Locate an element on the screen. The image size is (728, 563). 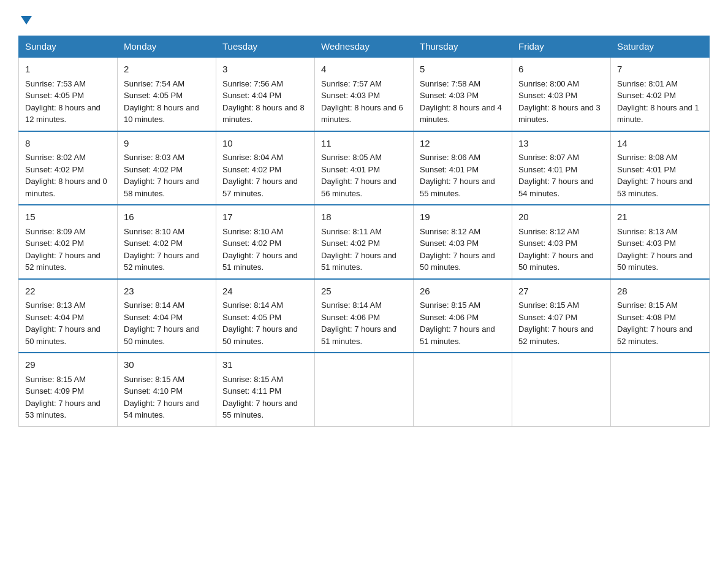
header-cell-tuesday: Tuesday is located at coordinates (266, 47).